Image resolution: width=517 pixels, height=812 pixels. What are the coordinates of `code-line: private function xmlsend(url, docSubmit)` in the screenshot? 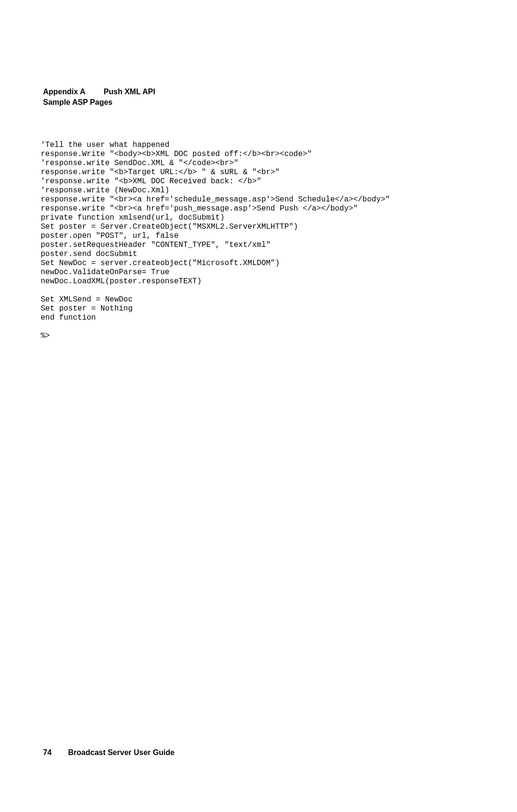 It's located at (133, 218).